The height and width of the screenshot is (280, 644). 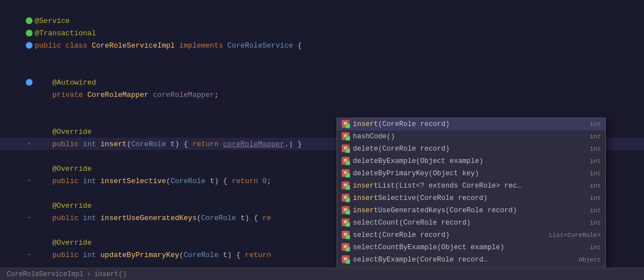 I want to click on autocomplete-item: m ↗ delete(CoreRole record) int, so click(x=471, y=149).